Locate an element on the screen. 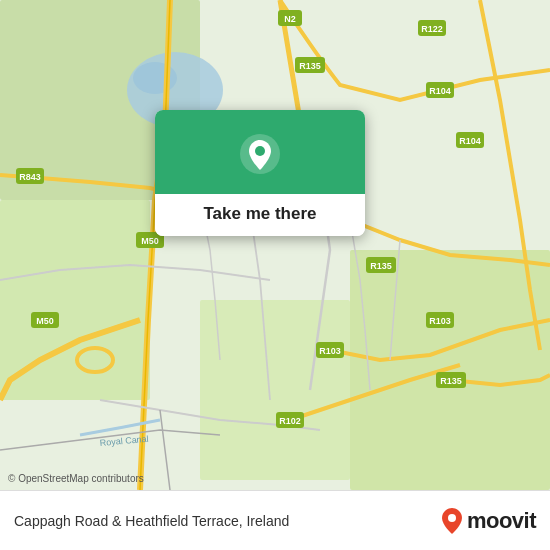  svg-text: N2 is located at coordinates (290, 19).